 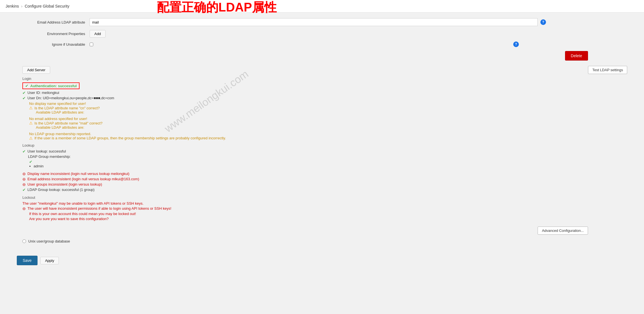 I want to click on breadcrumb-current: Configure Global Security, so click(x=47, y=6).